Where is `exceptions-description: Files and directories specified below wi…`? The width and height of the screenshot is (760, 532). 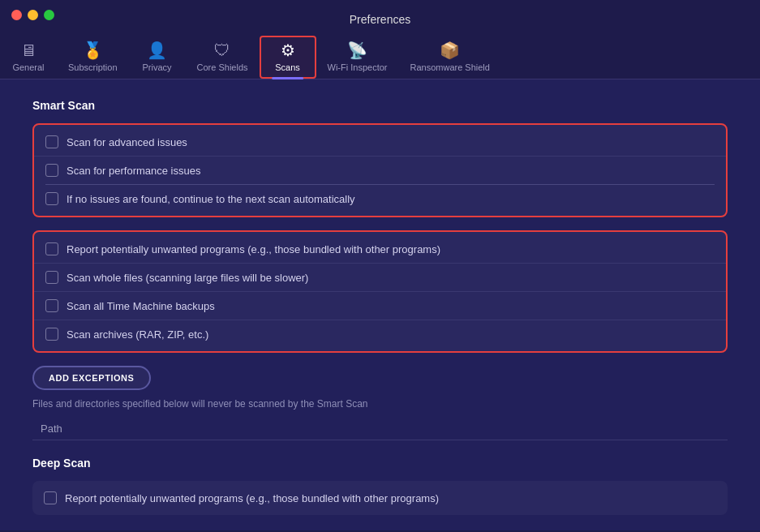 exceptions-description: Files and directories specified below wi… is located at coordinates (380, 404).